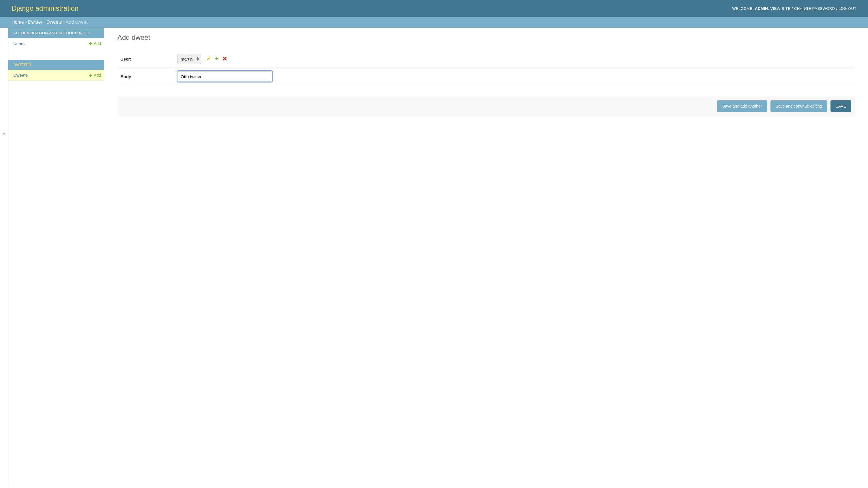 Image resolution: width=868 pixels, height=488 pixels. What do you see at coordinates (841, 106) in the screenshot?
I see `save-button` at bounding box center [841, 106].